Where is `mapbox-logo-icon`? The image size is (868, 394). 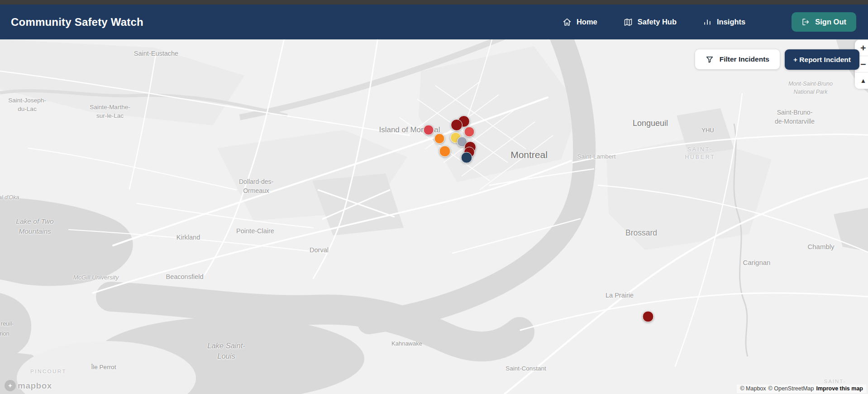
mapbox-logo-icon is located at coordinates (10, 386).